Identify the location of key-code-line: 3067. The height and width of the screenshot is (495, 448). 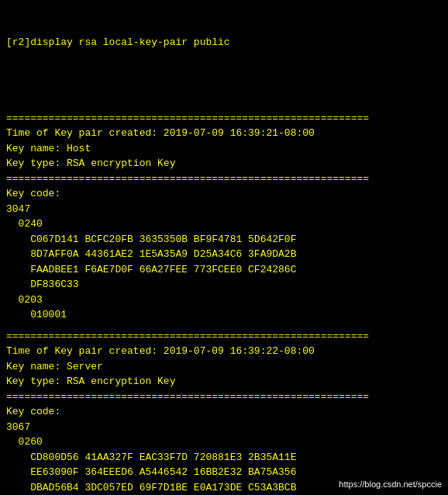
(19, 427).